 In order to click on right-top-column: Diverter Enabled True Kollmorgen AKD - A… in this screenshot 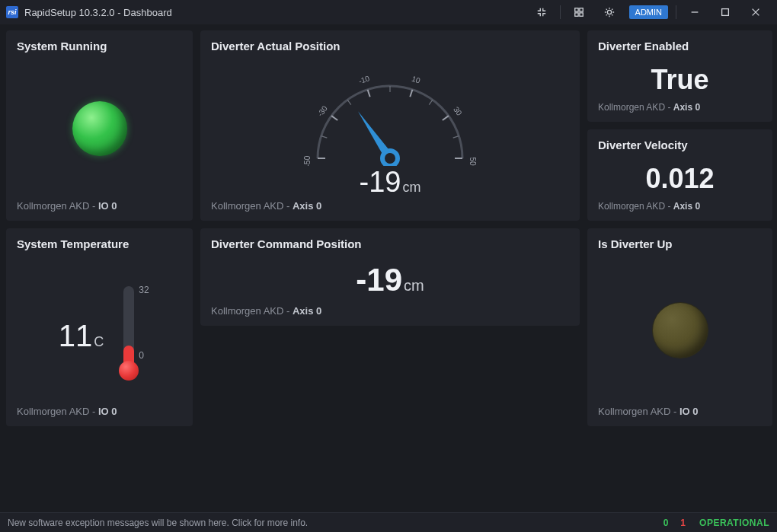, I will do `click(679, 126)`.